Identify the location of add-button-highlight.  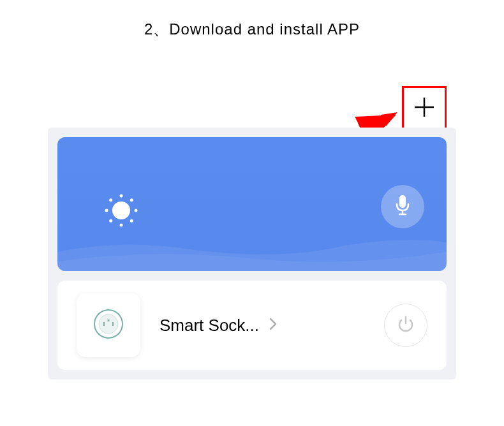
(424, 108).